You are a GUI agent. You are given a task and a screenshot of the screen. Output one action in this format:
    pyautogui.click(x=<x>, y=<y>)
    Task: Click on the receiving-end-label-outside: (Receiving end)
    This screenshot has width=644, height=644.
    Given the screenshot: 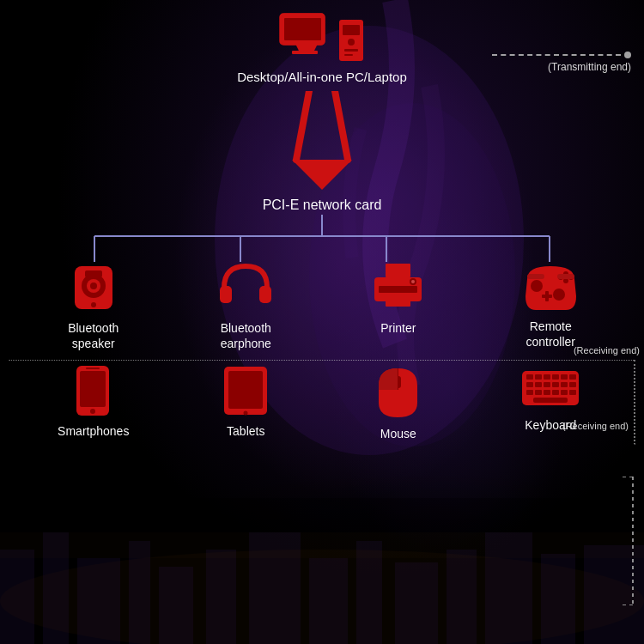 What is the action you would take?
    pyautogui.click(x=596, y=426)
    